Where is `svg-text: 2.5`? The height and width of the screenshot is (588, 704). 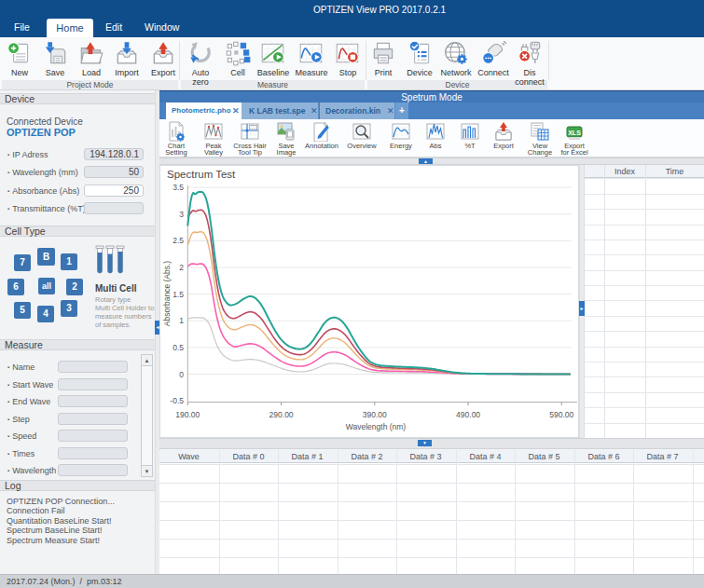
svg-text: 2.5 is located at coordinates (178, 240).